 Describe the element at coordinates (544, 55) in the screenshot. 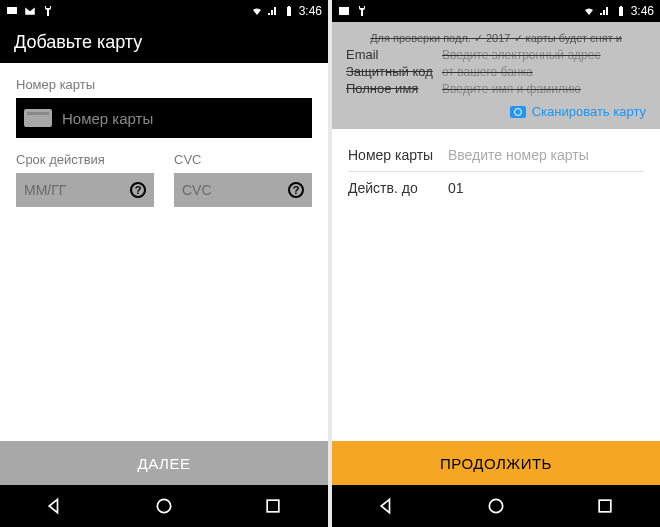

I see `email-hint: Введите электронный адрес` at that location.